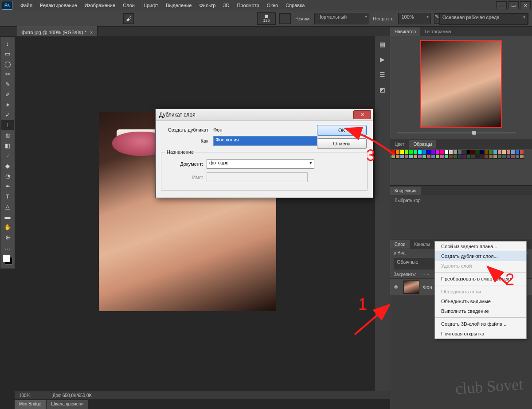  Describe the element at coordinates (8, 186) in the screenshot. I see `tool-button: ✒` at that location.